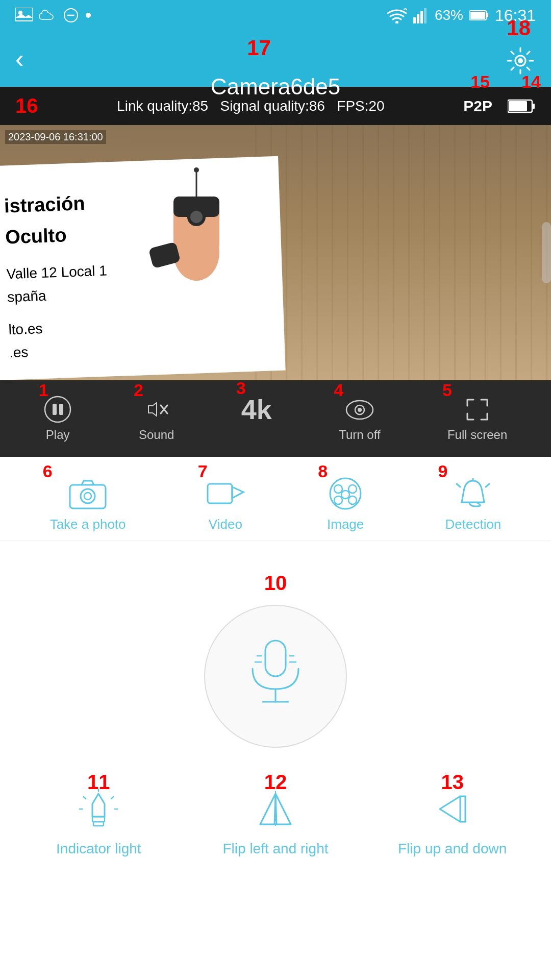  Describe the element at coordinates (473, 504) in the screenshot. I see `detection-button: 9 Detection` at that location.